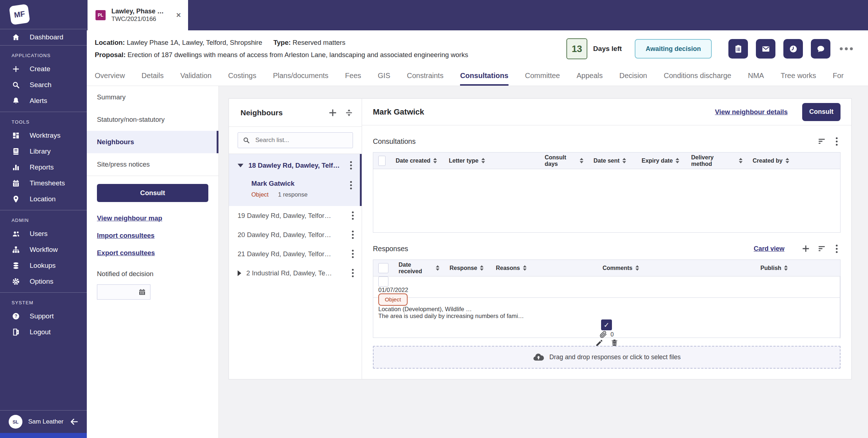  Describe the element at coordinates (43, 199) in the screenshot. I see `sidebar-item-location: Location` at that location.